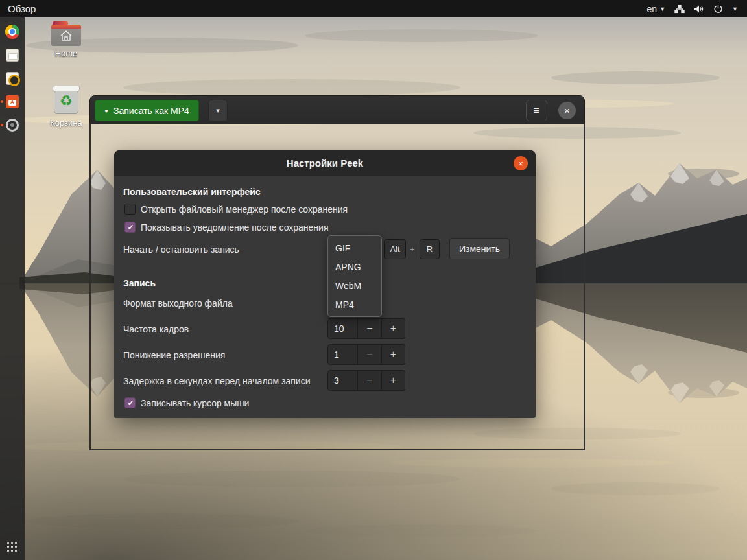 This screenshot has width=747, height=560. Describe the element at coordinates (217, 381) in the screenshot. I see `delay-label: Задержка в секундах перед началом записи` at that location.